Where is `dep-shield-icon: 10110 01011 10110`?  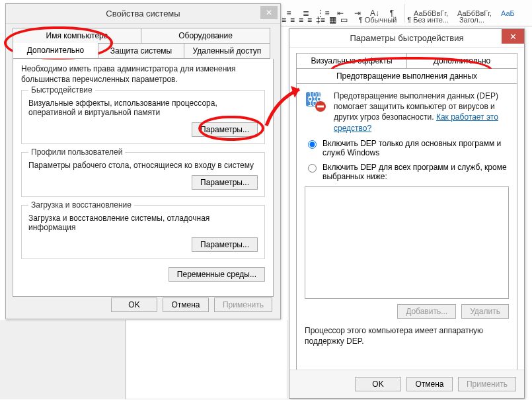
dep-shield-icon: 10110 01011 10110 is located at coordinates (316, 102).